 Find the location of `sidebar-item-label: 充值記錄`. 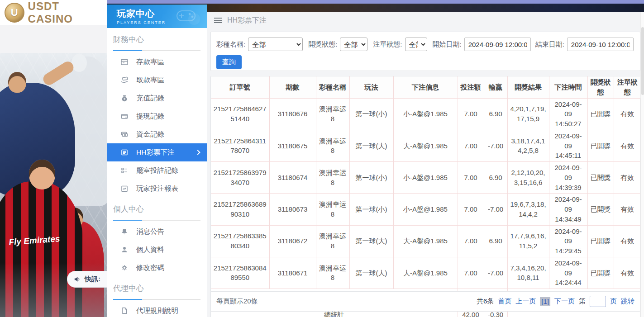

sidebar-item-label: 充值記錄 is located at coordinates (150, 99).